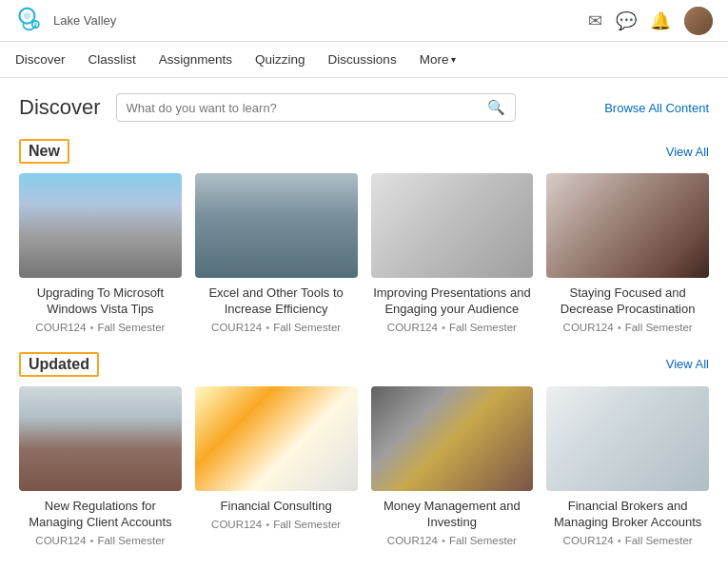 The image size is (728, 570). I want to click on card-new-1: Excel and Other Tools to Increase Effici…, so click(276, 253).